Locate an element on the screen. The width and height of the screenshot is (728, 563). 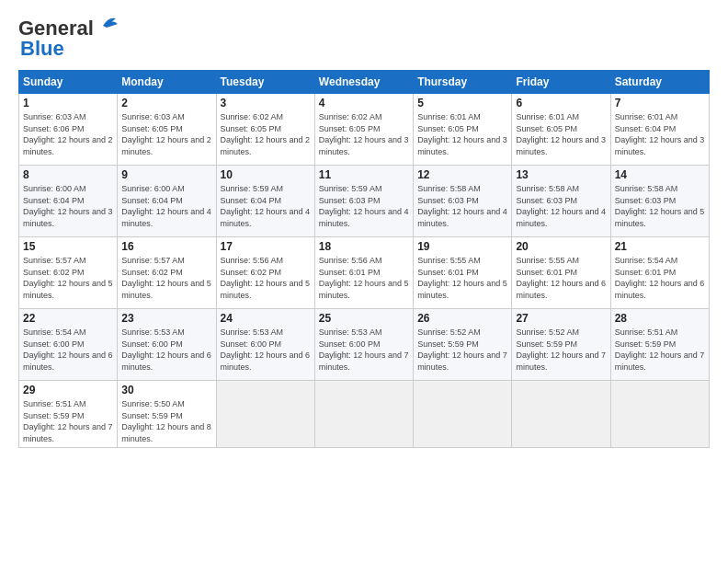
table-row: 28 Sunrise: 5:51 AMSunset: 5:59 PMDaylig… is located at coordinates (660, 345).